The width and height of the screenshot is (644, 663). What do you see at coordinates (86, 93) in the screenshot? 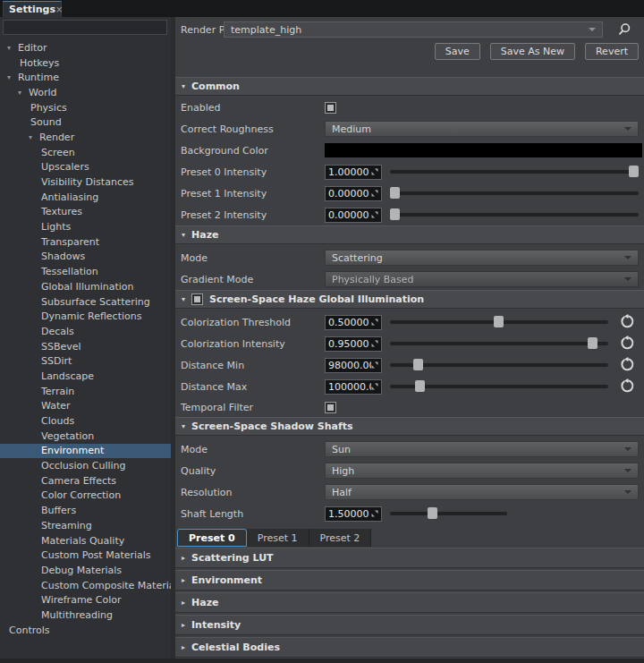
I see `sidebar-item-world: ▾World` at bounding box center [86, 93].